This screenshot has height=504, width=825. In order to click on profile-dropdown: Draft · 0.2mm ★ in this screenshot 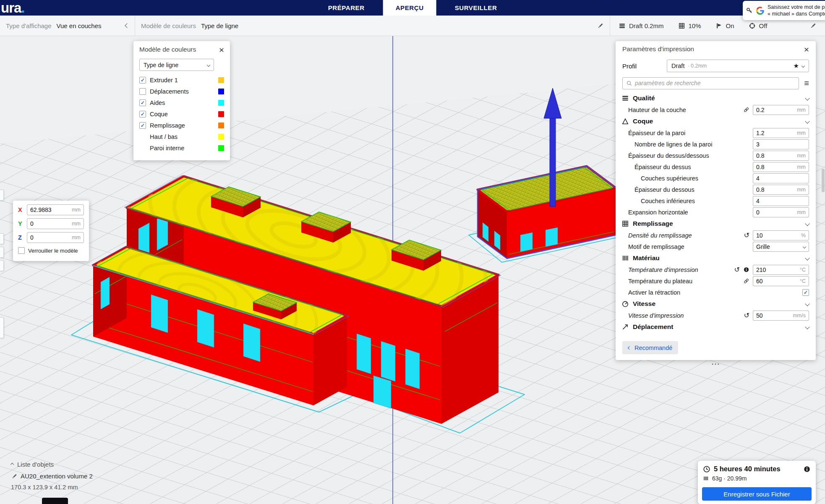, I will do `click(738, 66)`.